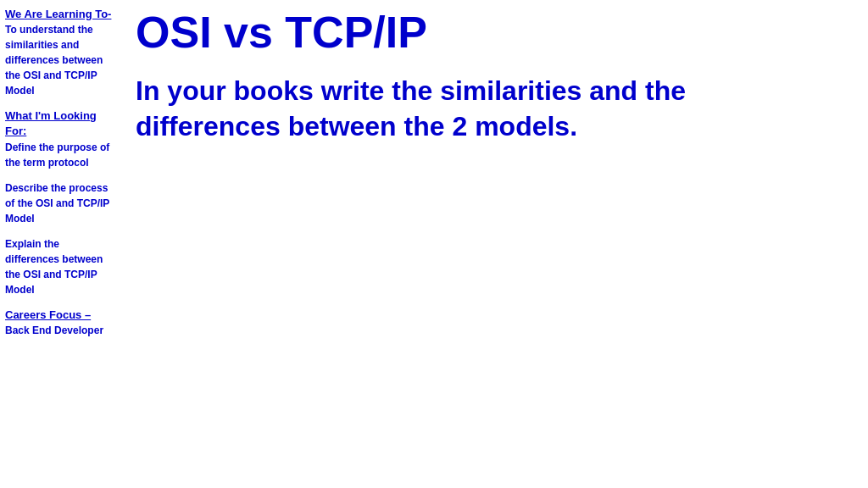 The image size is (868, 488). What do you see at coordinates (59, 203) in the screenshot?
I see `describe-section: Describe the process of the OSI and TCP/…` at bounding box center [59, 203].